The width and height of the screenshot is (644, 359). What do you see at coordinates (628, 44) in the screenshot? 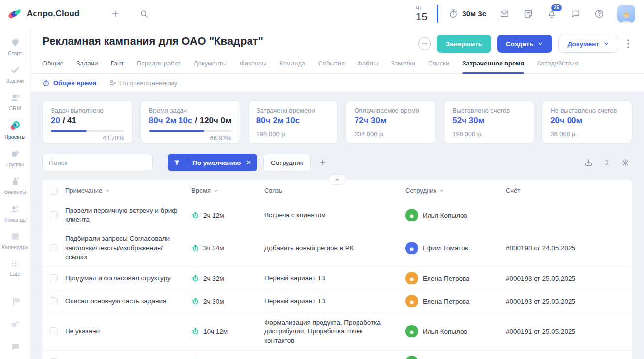
I see `kebab-menu-icon` at bounding box center [628, 44].